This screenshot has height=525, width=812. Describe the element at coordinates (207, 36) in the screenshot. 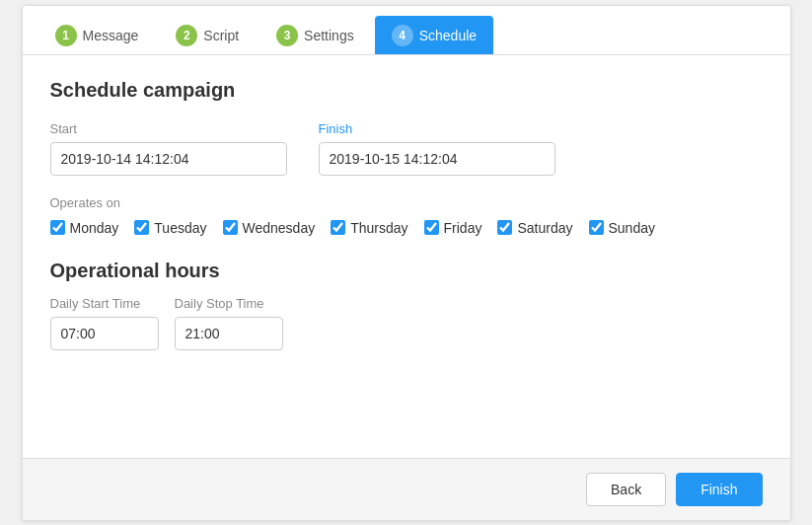

I see `tab-script: 2 Script` at that location.